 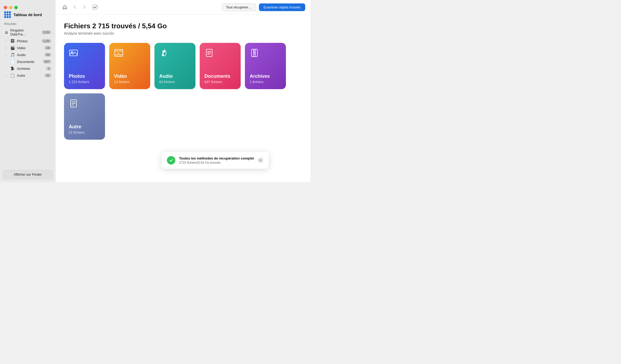 I want to click on card-audio: Audio 63 fichiers, so click(x=175, y=66).